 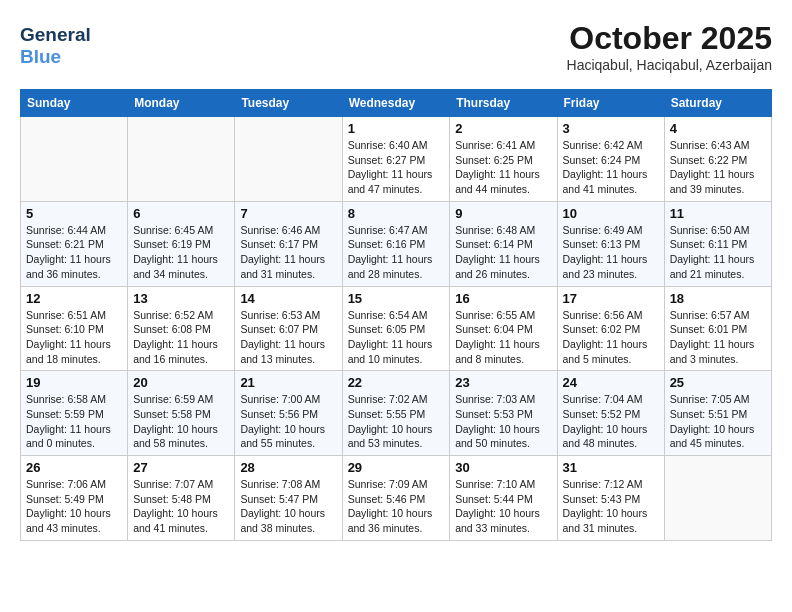 What do you see at coordinates (288, 244) in the screenshot?
I see `calendar-cell: 7Sunrise: 6:46 AMSunset: 6:17 PMDaylight…` at bounding box center [288, 244].